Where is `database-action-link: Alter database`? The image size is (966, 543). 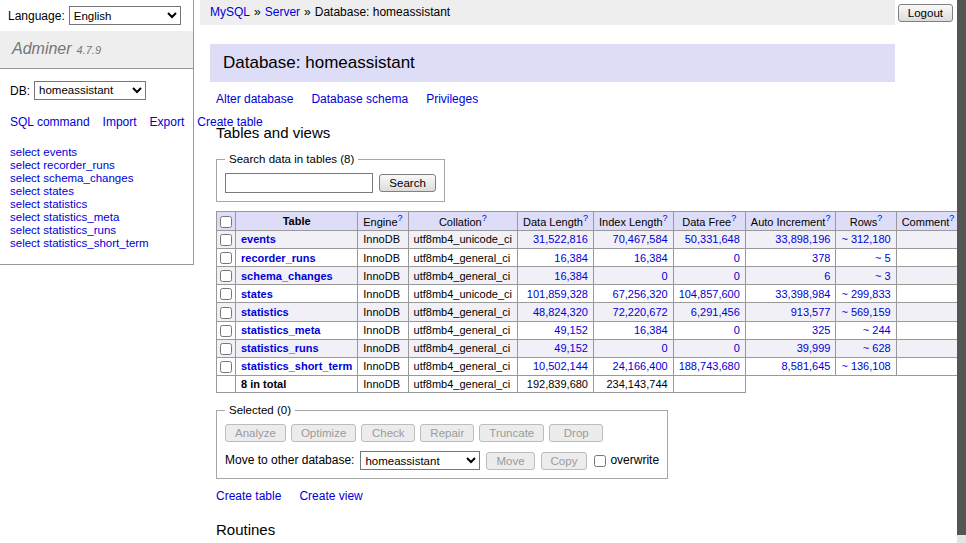 database-action-link: Alter database is located at coordinates (254, 100).